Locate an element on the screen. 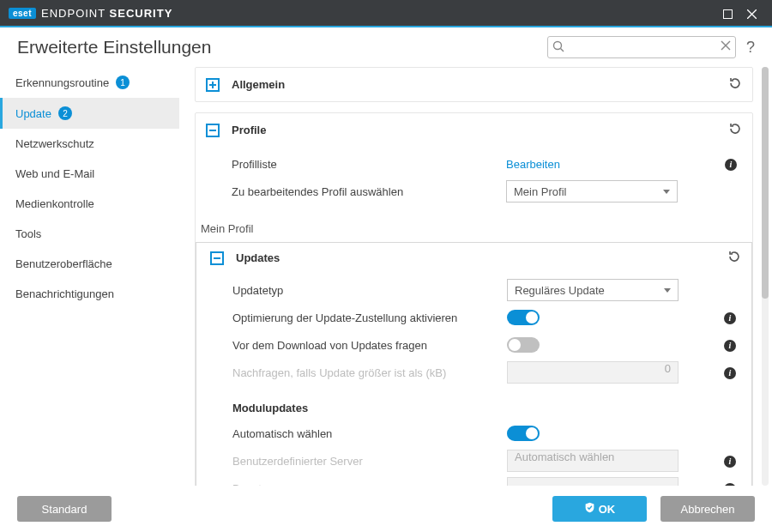 The width and height of the screenshot is (772, 532). row-label: Zu bearbeitendes Profil auswählen is located at coordinates (356, 192).